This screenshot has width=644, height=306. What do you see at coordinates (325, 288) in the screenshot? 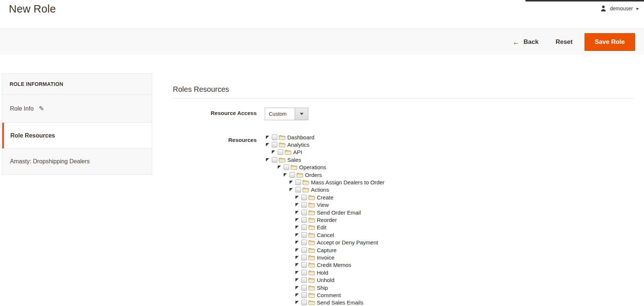
I see `tree-node-row: Ship` at bounding box center [325, 288].